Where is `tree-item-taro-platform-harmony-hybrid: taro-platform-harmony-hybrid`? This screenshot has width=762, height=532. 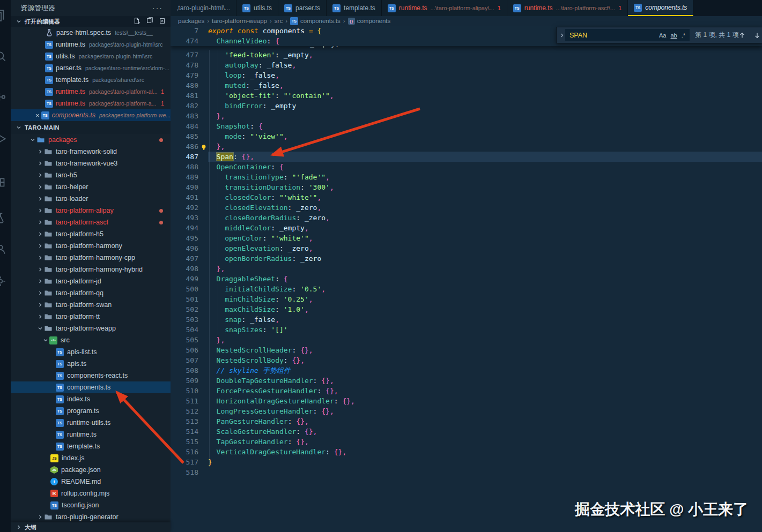
tree-item-taro-platform-harmony-hybrid: taro-platform-harmony-hybrid is located at coordinates (91, 269).